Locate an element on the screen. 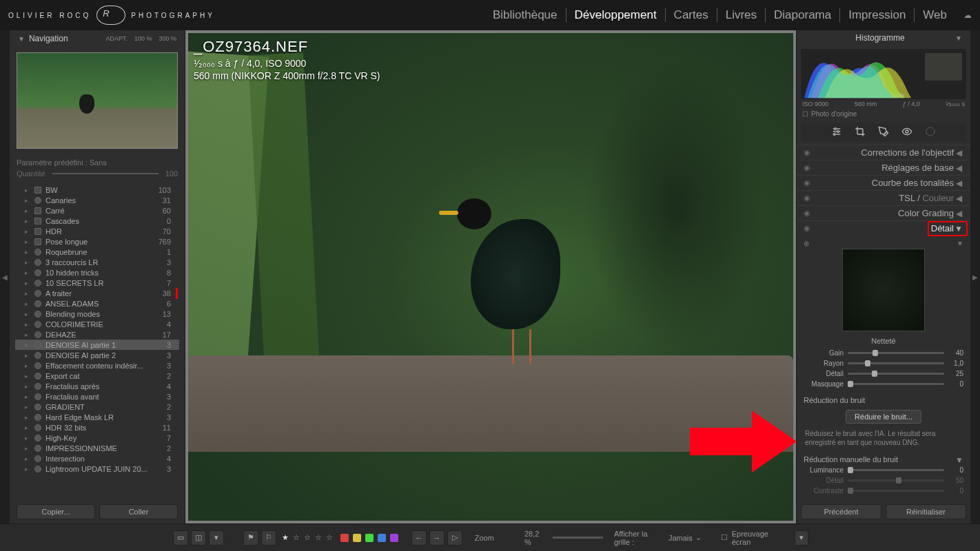 This screenshot has height=551, width=980. toolbar-config-icon: ▾ is located at coordinates (802, 538).